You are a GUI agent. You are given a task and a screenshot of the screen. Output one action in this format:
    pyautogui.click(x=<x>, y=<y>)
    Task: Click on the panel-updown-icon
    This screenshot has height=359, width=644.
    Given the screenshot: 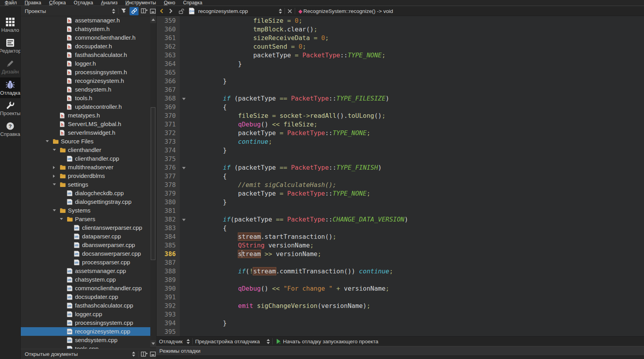 What is the action you would take?
    pyautogui.click(x=114, y=11)
    